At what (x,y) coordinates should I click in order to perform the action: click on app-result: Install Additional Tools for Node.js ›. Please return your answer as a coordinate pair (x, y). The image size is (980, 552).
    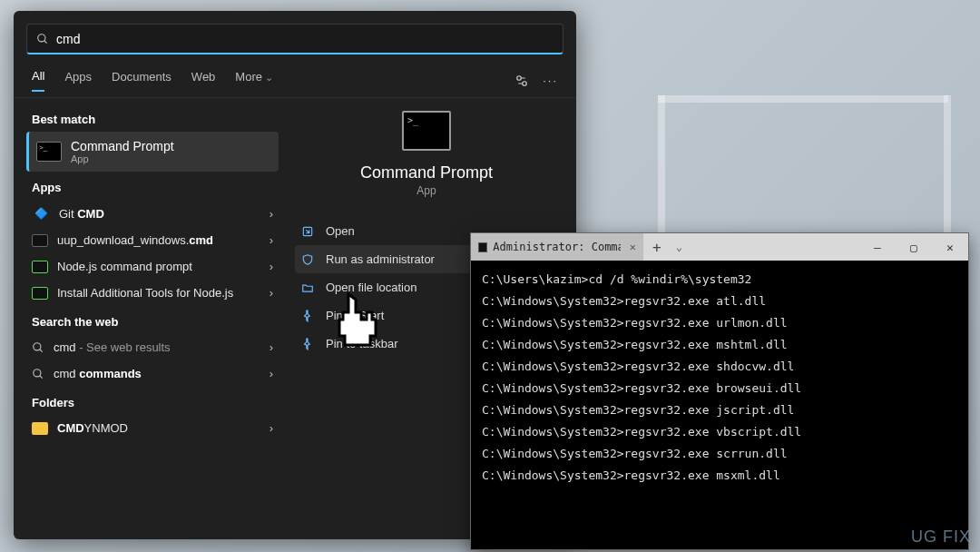
    Looking at the image, I should click on (152, 292).